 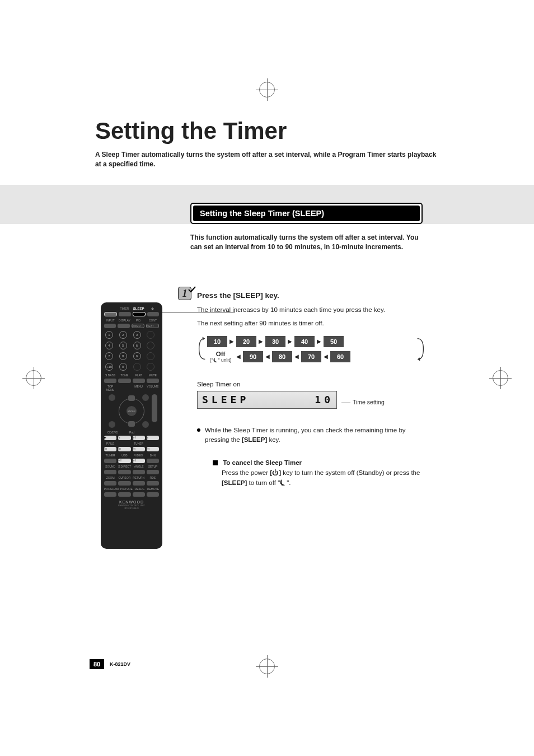 What do you see at coordinates (275, 342) in the screenshot?
I see `cycle-chip: 30` at bounding box center [275, 342].